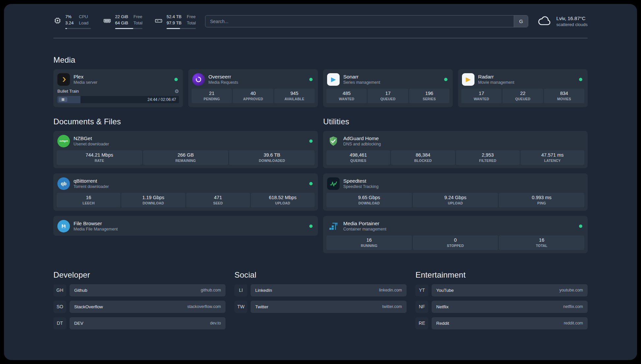  What do you see at coordinates (64, 184) in the screenshot?
I see `qbittorrent-icon: qb` at bounding box center [64, 184].